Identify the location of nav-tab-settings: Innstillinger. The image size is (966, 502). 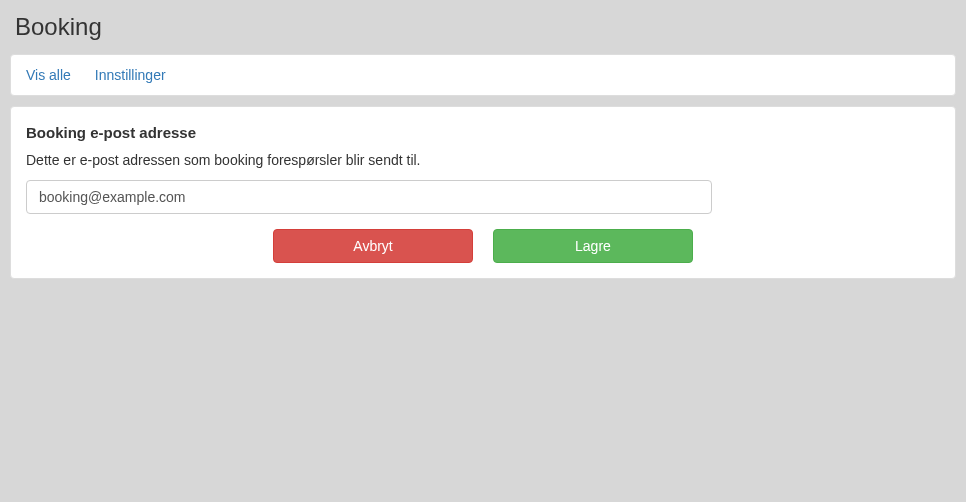
(130, 75).